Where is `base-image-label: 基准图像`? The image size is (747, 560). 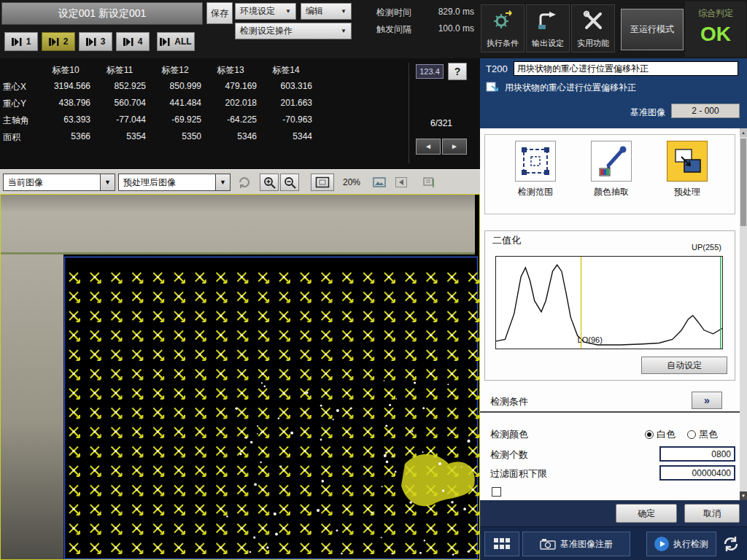
base-image-label: 基准图像 is located at coordinates (643, 112).